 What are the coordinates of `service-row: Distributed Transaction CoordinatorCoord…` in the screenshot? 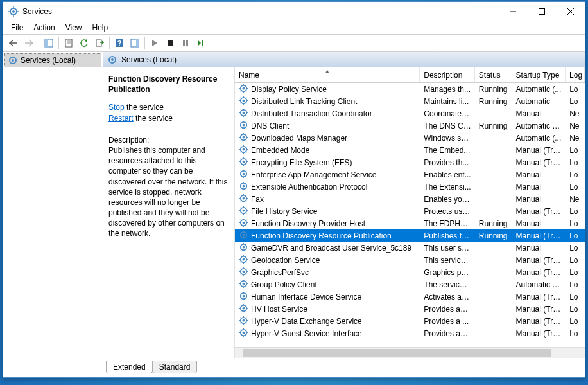 It's located at (410, 113).